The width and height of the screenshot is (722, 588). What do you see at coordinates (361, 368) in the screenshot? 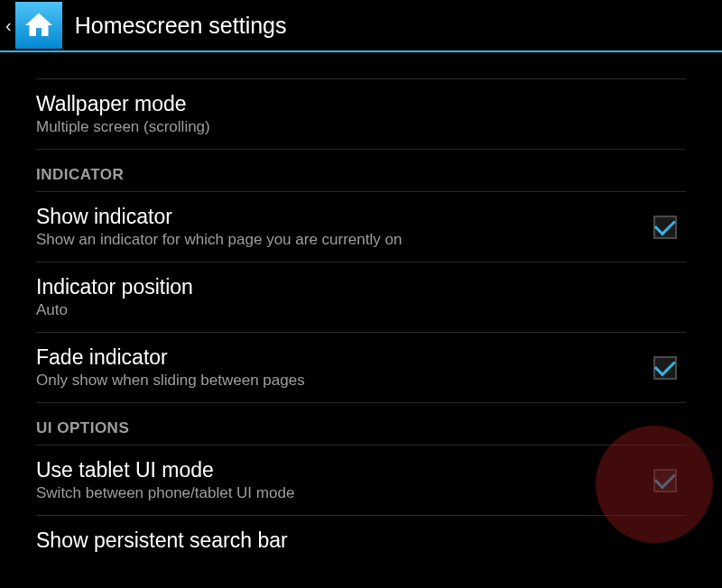
I see `setting-fade-indicator: Fade indicator Only show when sliding be…` at bounding box center [361, 368].